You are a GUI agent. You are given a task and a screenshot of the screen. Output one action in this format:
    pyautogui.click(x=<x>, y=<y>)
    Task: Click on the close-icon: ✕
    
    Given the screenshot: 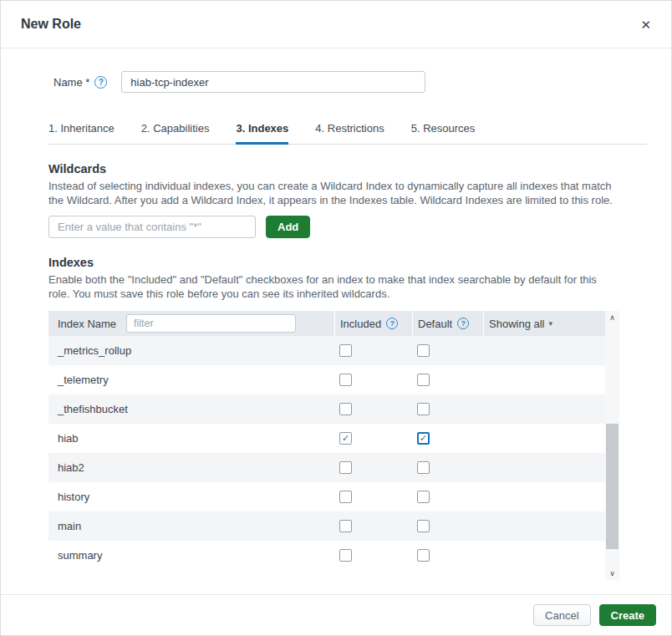 What is the action you would take?
    pyautogui.click(x=645, y=25)
    